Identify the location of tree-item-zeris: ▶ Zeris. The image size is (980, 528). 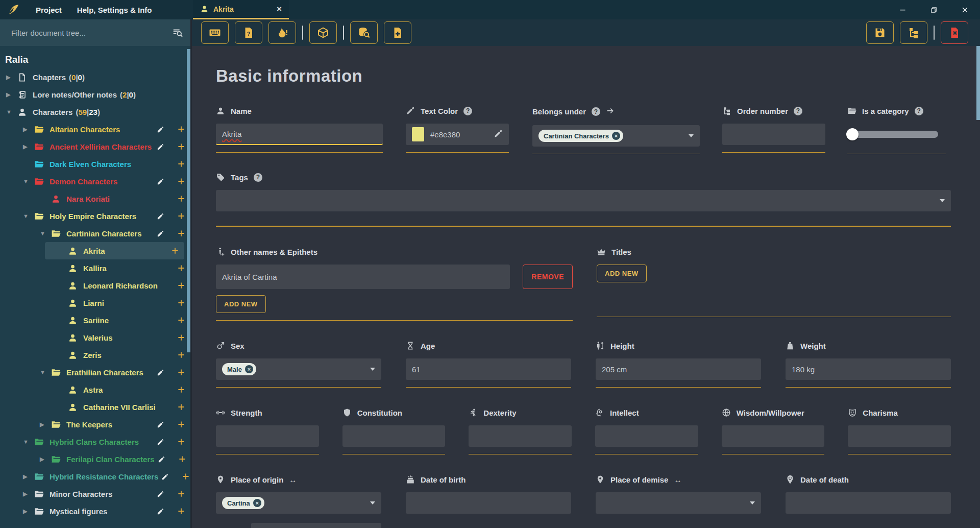
(95, 355).